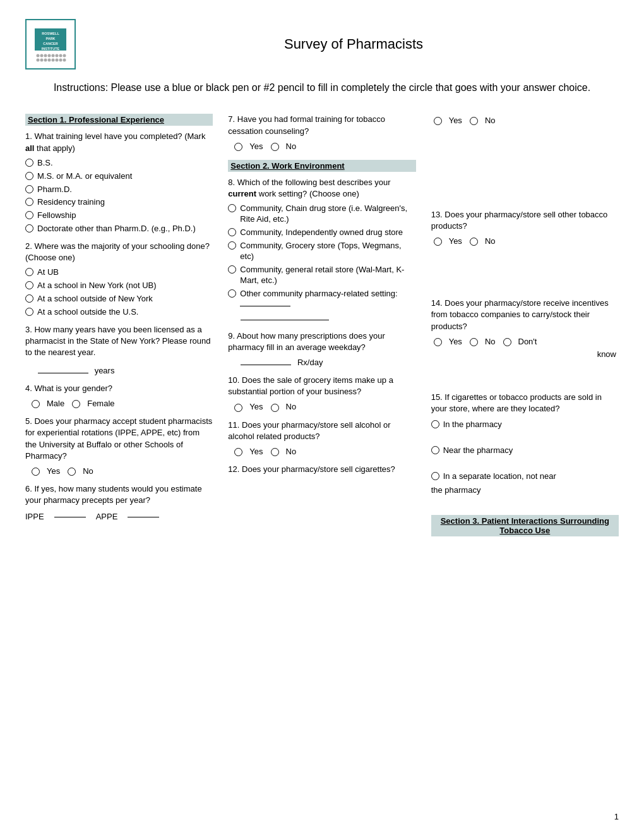 The image size is (644, 834). I want to click on other-setting-blank, so click(265, 306).